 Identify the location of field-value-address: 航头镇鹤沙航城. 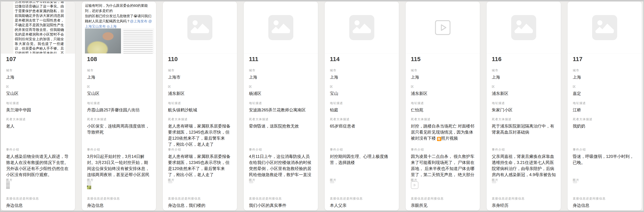
(200, 110).